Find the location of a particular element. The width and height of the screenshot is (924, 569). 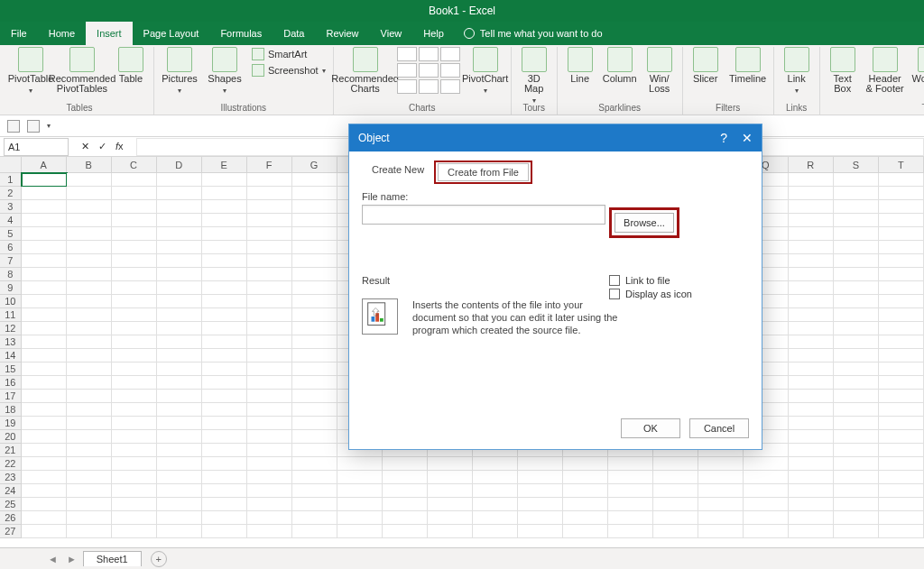

col-head-T: T is located at coordinates (901, 165).